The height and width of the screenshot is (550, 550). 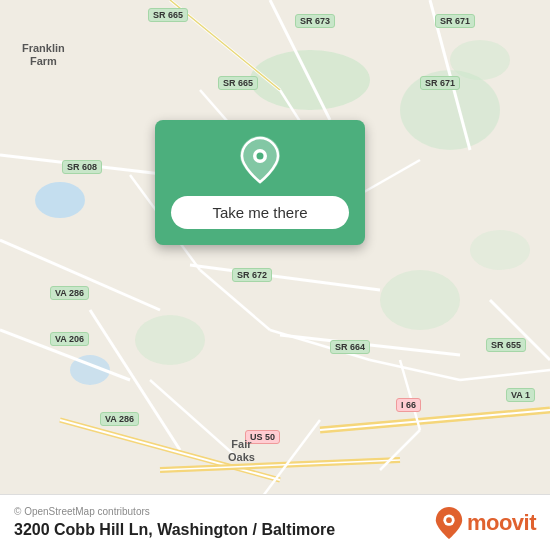 What do you see at coordinates (242, 451) in the screenshot?
I see `place-label-fair-oaks: FairOaks` at bounding box center [242, 451].